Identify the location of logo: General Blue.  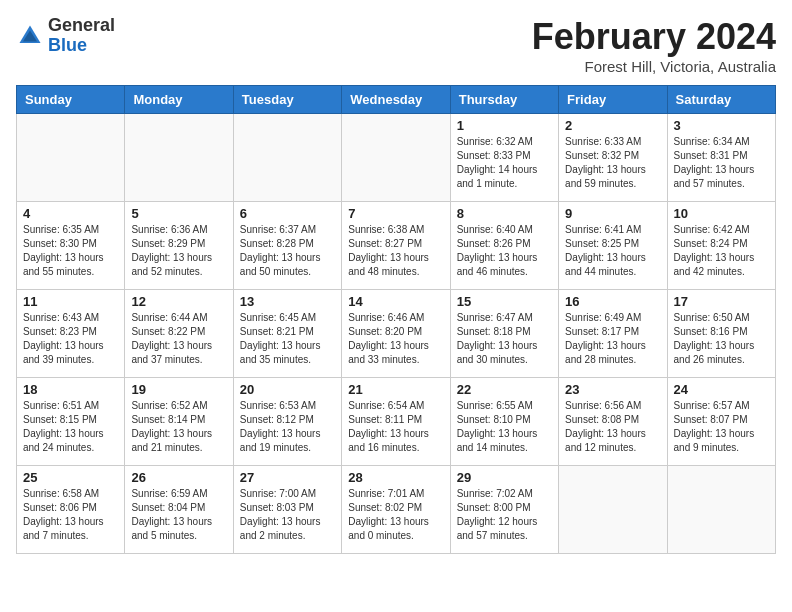
(66, 36).